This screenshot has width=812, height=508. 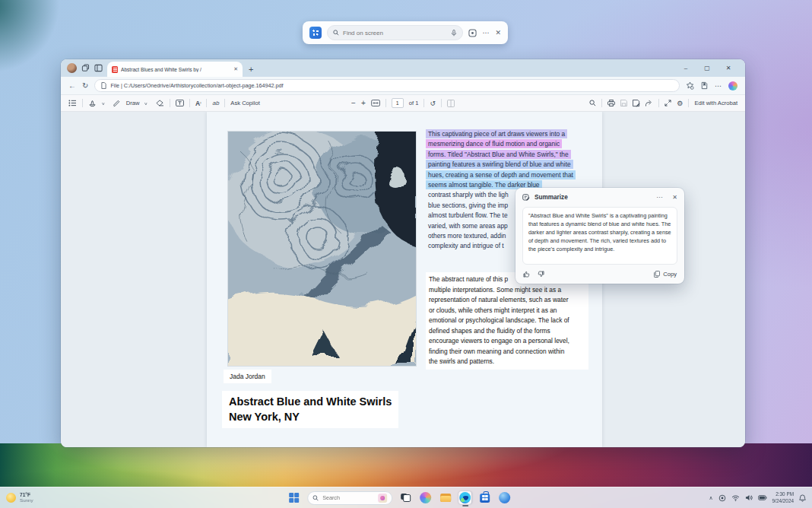 What do you see at coordinates (783, 502) in the screenshot?
I see `clock-date: 9/24/2024` at bounding box center [783, 502].